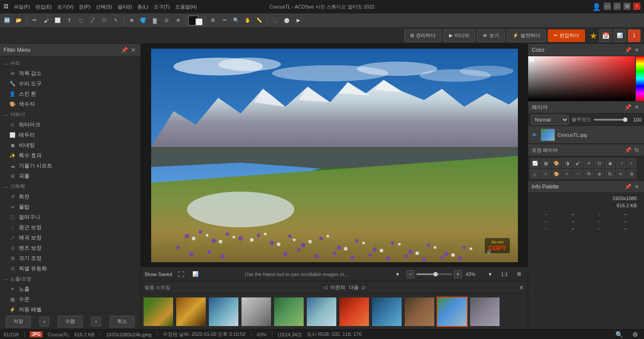 The width and height of the screenshot is (644, 339). I want to click on filter-item-crop: ⬡ 멀떠구니, so click(70, 217).